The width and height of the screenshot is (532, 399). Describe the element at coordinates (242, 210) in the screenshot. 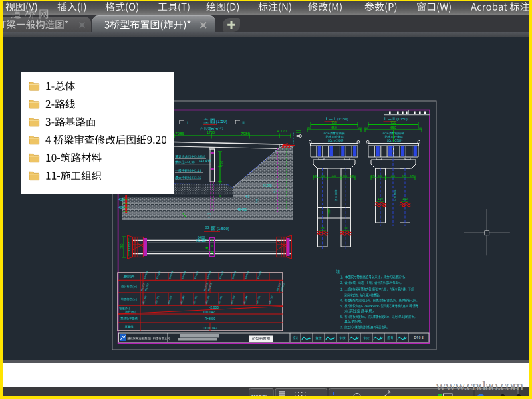

I see `svg-text: 43.435` at that location.